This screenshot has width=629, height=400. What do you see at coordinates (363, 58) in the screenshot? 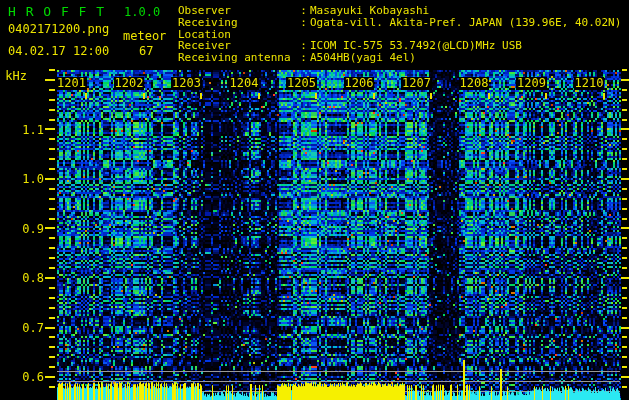
I see `info-value: A504HB(yagi 4el)` at bounding box center [363, 58].